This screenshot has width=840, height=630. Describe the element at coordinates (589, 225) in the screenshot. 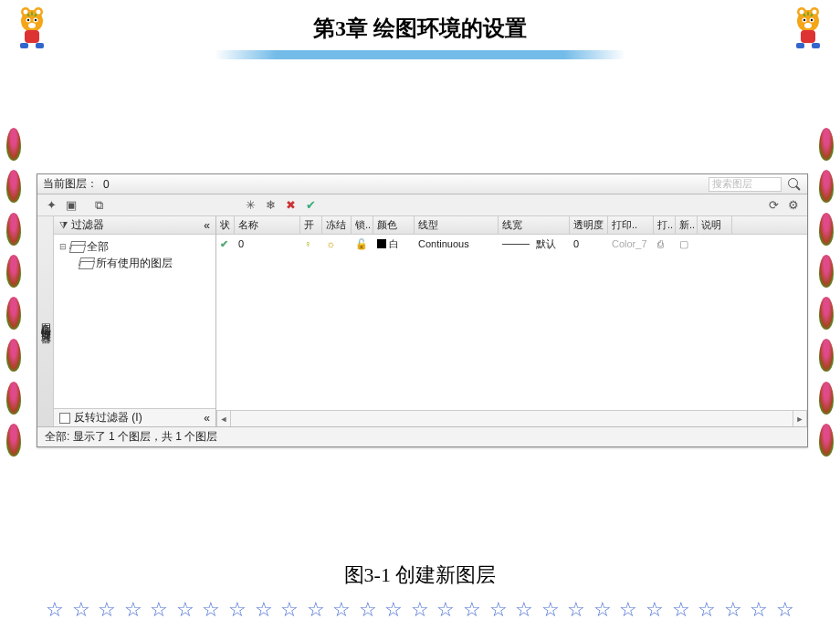

I see `col-transparency: 透明度` at that location.